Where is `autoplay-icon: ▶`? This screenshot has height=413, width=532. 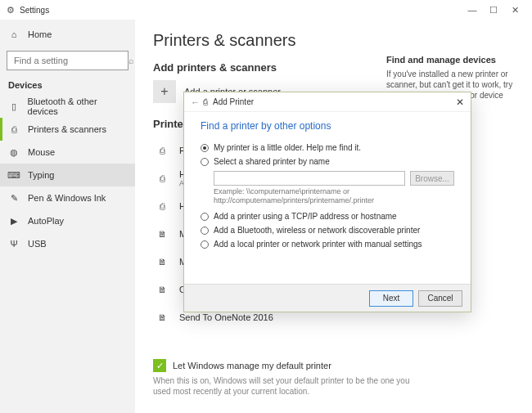
autoplay-icon: ▶ is located at coordinates (14, 221).